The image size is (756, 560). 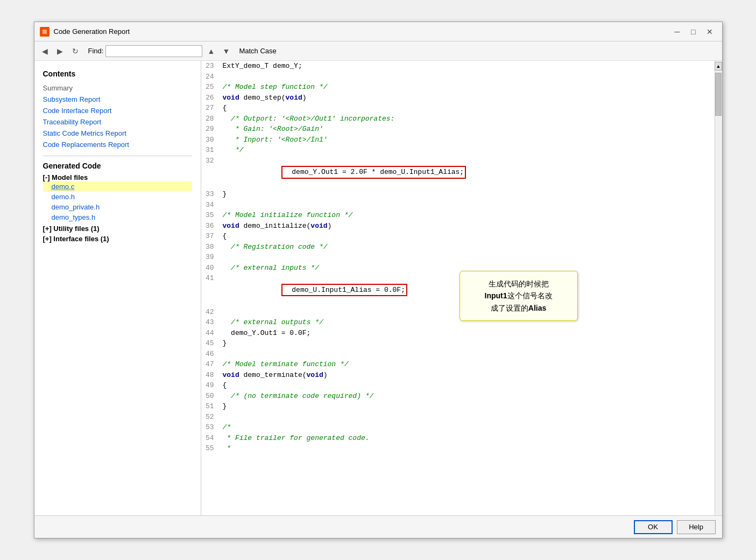 I want to click on line-number: 50, so click(x=211, y=396).